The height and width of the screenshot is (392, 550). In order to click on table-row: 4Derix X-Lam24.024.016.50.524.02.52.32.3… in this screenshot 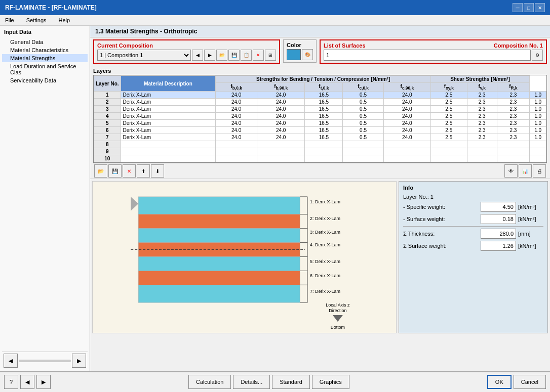, I will do `click(320, 116)`.